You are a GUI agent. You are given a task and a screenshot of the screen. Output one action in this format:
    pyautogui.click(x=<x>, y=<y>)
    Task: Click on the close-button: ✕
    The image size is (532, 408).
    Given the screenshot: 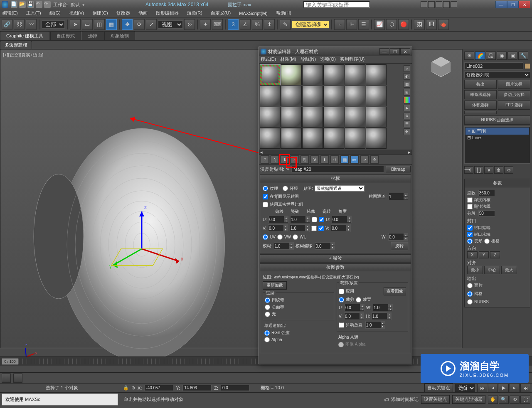 What is the action you would take?
    pyautogui.click(x=525, y=5)
    